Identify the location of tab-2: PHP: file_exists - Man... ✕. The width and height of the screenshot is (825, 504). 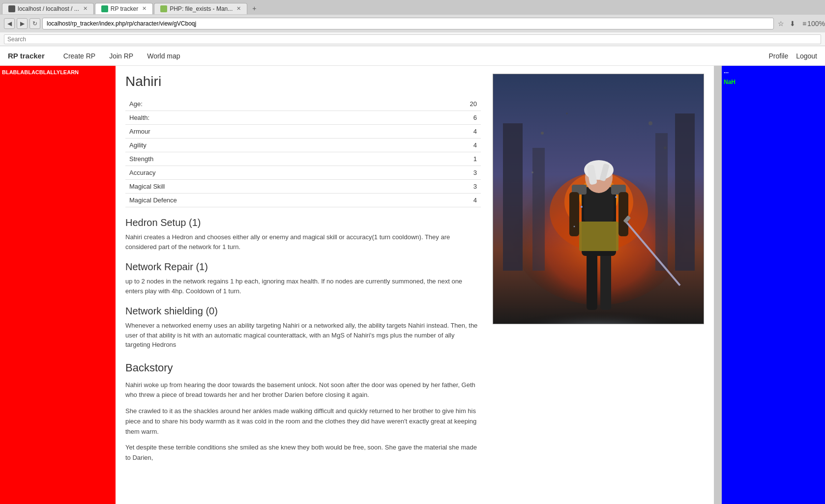
(201, 9).